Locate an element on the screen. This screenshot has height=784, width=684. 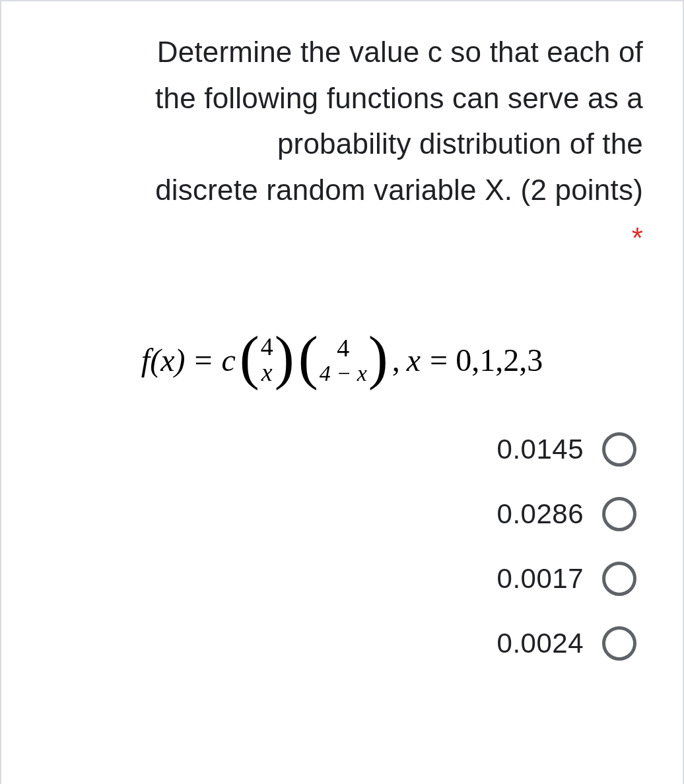
right-paren-2: ) is located at coordinates (378, 358).